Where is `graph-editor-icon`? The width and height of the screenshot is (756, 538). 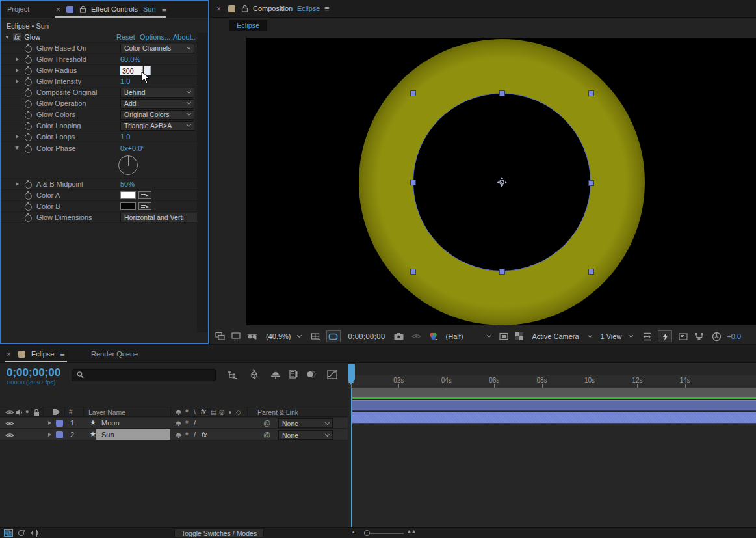
graph-editor-icon is located at coordinates (332, 375).